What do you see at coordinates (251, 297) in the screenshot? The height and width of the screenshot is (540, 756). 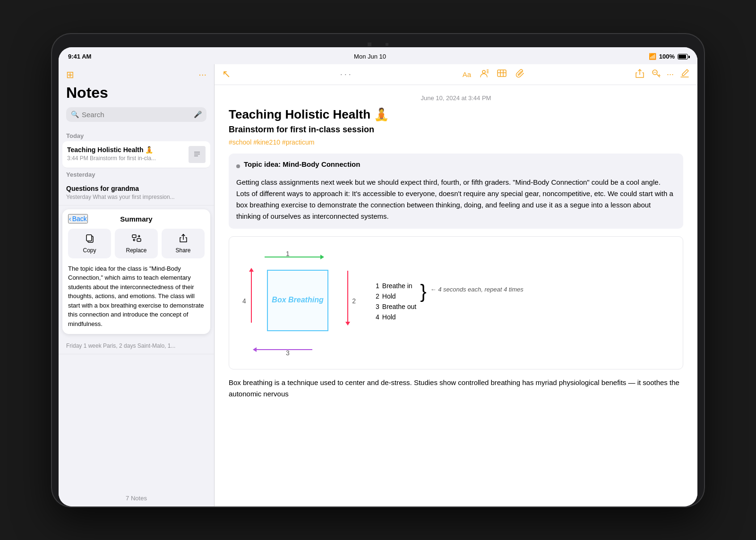 I see `left-arrow` at bounding box center [251, 297].